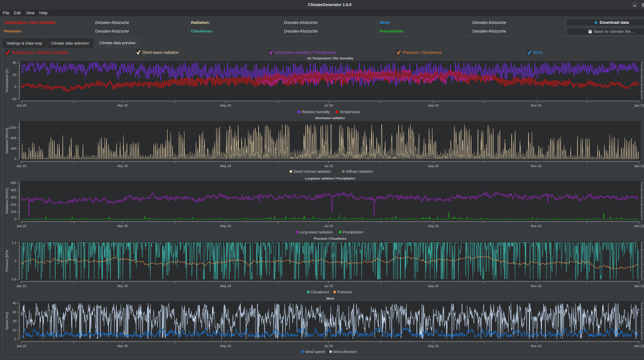  I want to click on svg-text: Precipitation, so click(353, 232).